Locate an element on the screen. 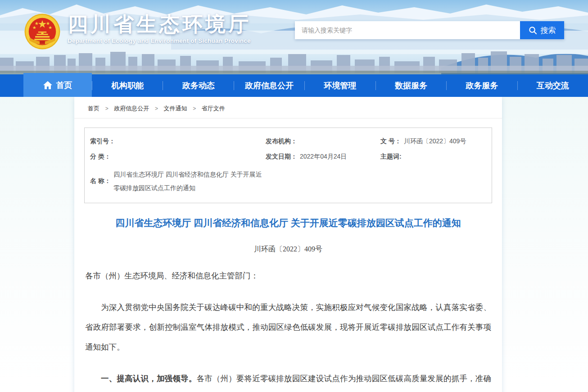 The image size is (588, 392). main-navigation: 首页 机构职能 政务动态 政府信息公开 环境管理 数据服务 政务服务 互动交流 is located at coordinates (294, 86).